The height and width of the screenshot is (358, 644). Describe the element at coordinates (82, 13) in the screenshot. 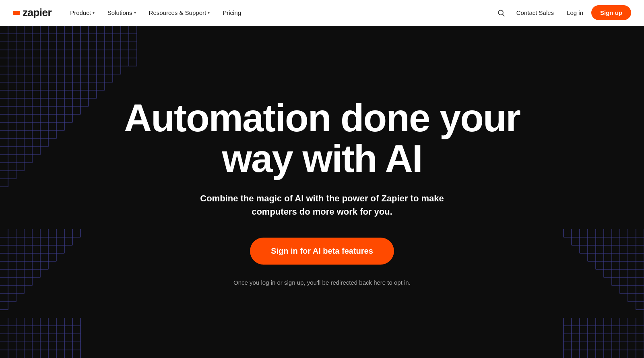

I see `nav-product: Product ▾` at that location.